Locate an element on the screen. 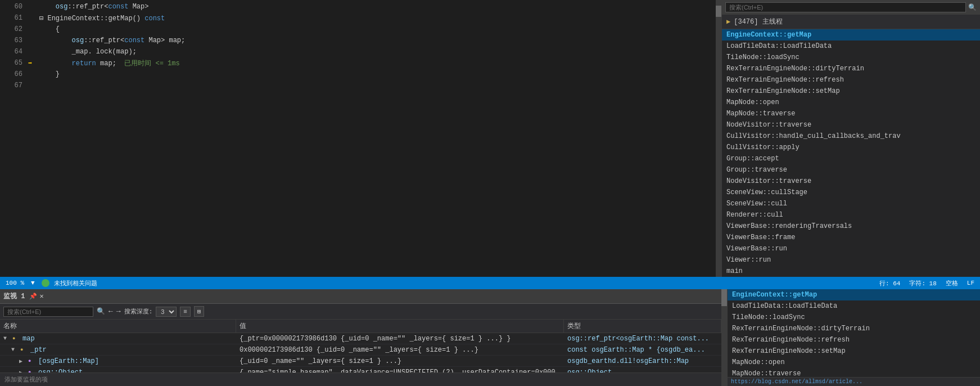 The height and width of the screenshot is (386, 980). watch-title: 监视 1 is located at coordinates (14, 296).